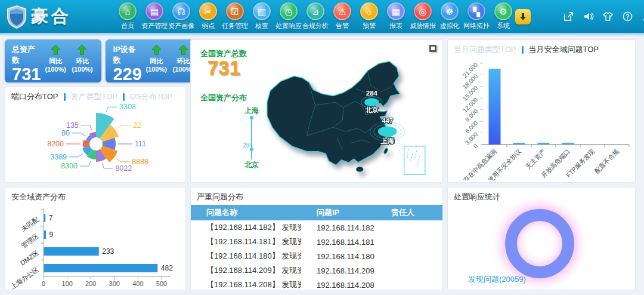 This screenshot has height=295, width=644. I want to click on svg-text: 8022, so click(123, 168).